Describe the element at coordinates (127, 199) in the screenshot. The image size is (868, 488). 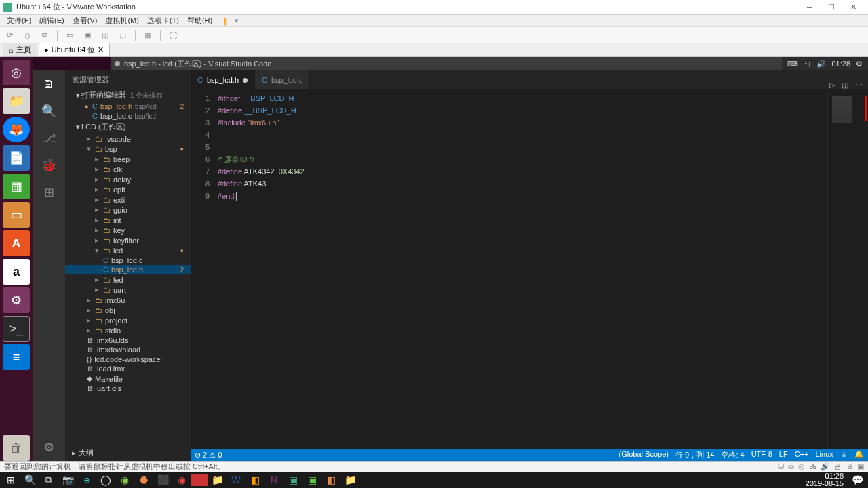
I see `folder-exti: ▸🗀 exti` at that location.